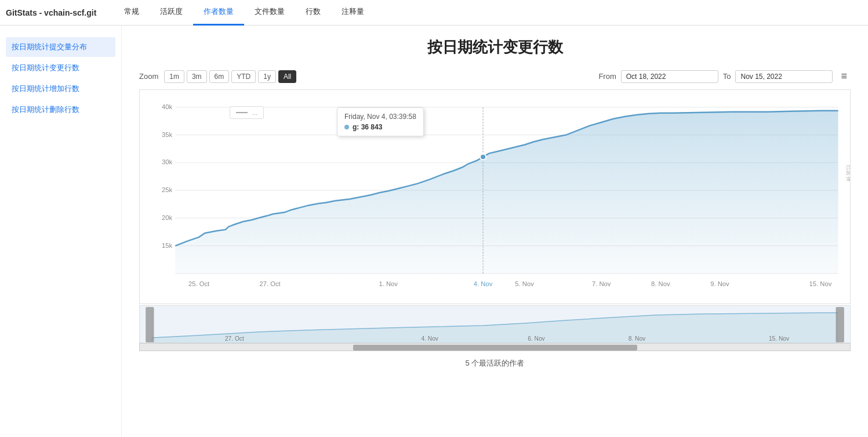 The image size is (868, 437). I want to click on zoom-right: From To ≡, so click(725, 77).